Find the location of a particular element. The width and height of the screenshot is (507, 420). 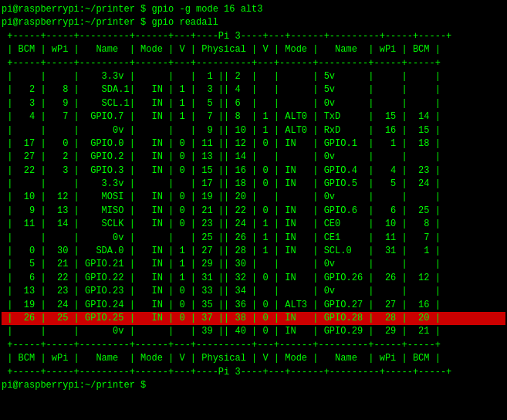

terminal-line: | 13 | 23 | GPIO.23 | IN | 0 | 33 || 34 … is located at coordinates (253, 292).